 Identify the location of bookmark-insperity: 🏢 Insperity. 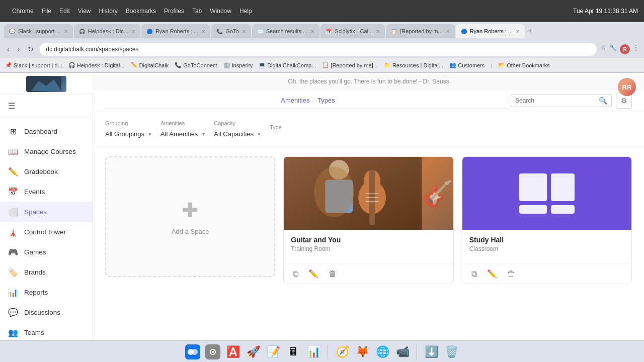
(238, 65).